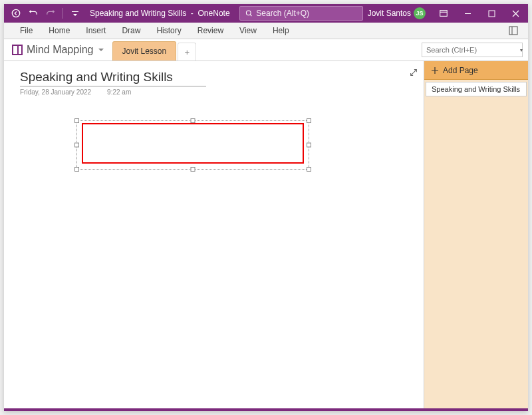  I want to click on back-button, so click(16, 13).